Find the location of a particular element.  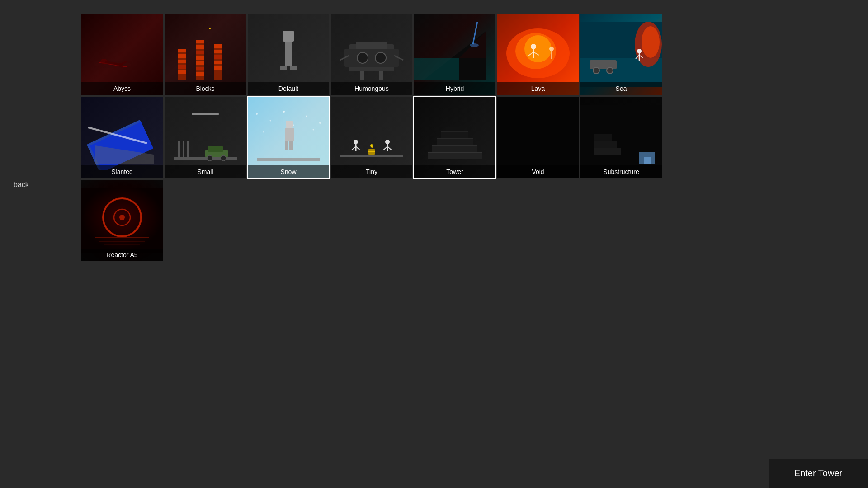

map-card-sea: Sea is located at coordinates (621, 54).